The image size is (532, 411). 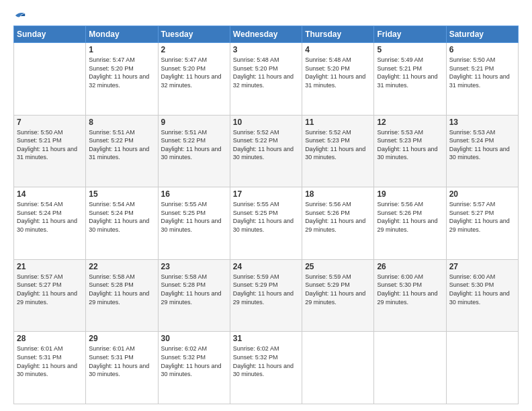 I want to click on calendar-cell: 22Sunrise: 5:58 AM Sunset: 5:28 PM Dayli…, so click(x=122, y=295).